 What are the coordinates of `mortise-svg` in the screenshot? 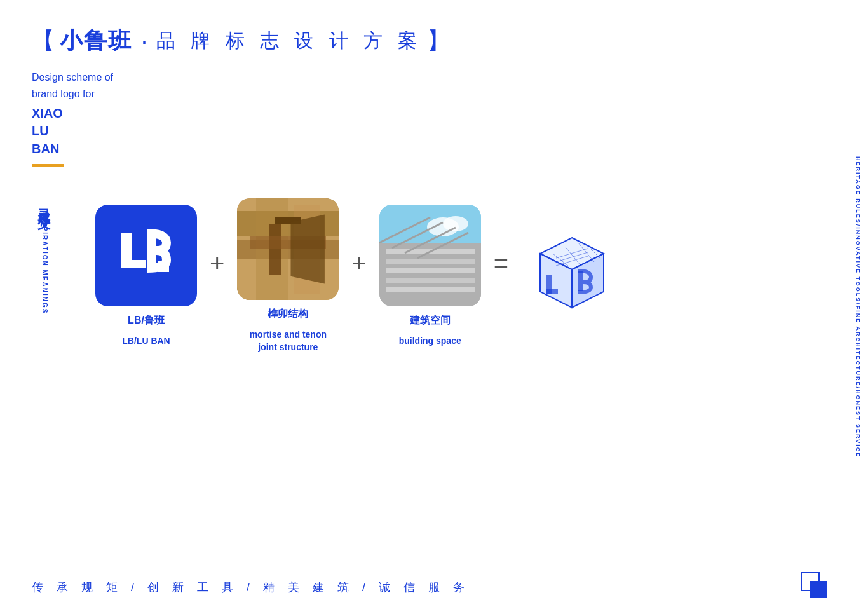 It's located at (288, 249).